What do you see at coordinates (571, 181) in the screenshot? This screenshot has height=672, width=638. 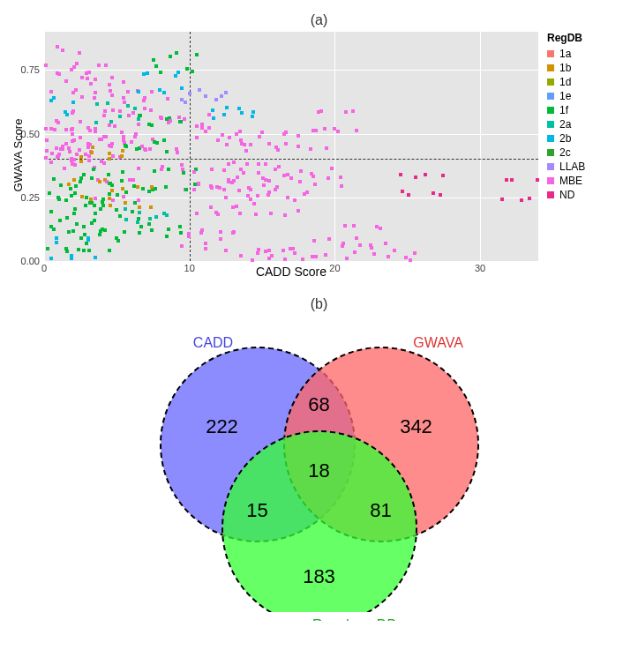 I see `legend-label: MBE` at bounding box center [571, 181].